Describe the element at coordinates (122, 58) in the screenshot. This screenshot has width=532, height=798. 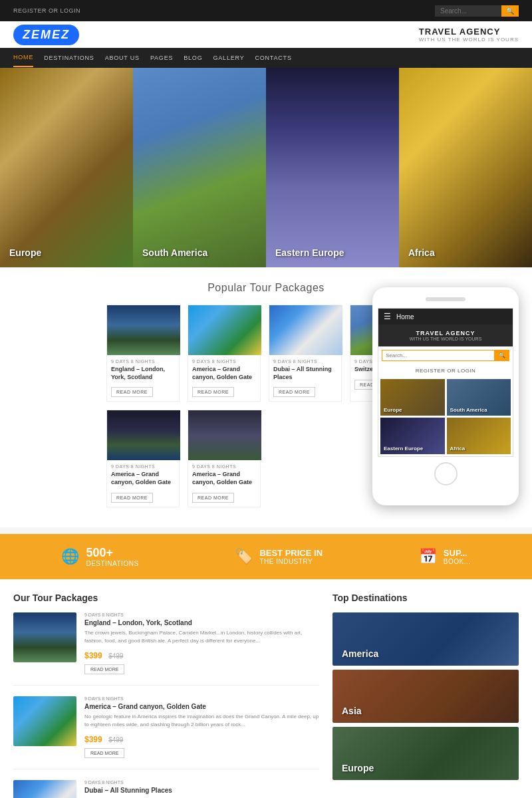
I see `nav-item-about: ABOUT US` at that location.